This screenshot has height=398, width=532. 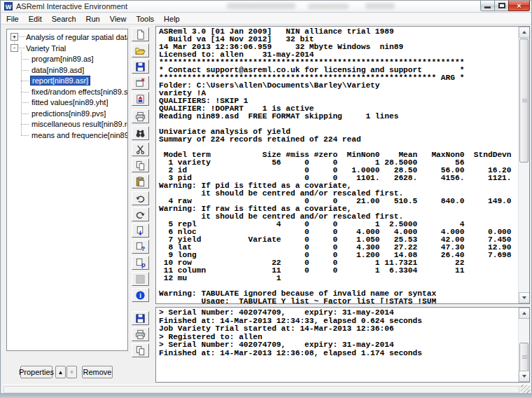 What do you see at coordinates (140, 83) in the screenshot?
I see `close-document-button` at bounding box center [140, 83].